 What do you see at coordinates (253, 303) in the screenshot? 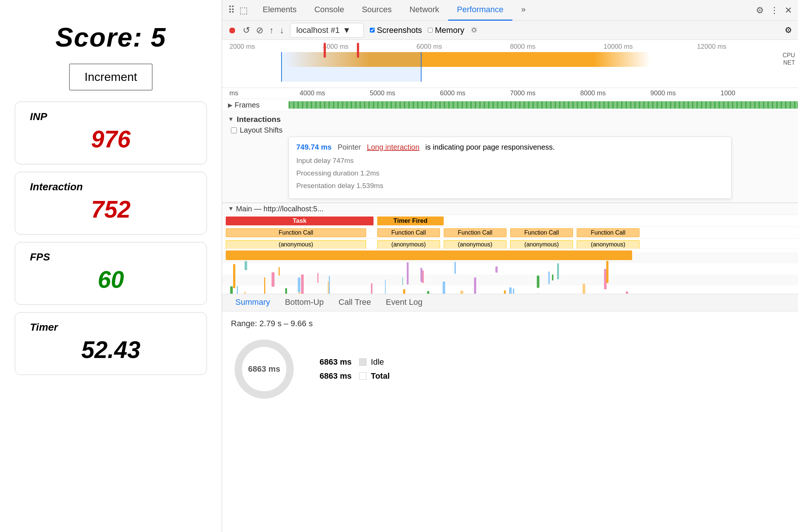
I see `tab-summary: Summary` at bounding box center [253, 303].